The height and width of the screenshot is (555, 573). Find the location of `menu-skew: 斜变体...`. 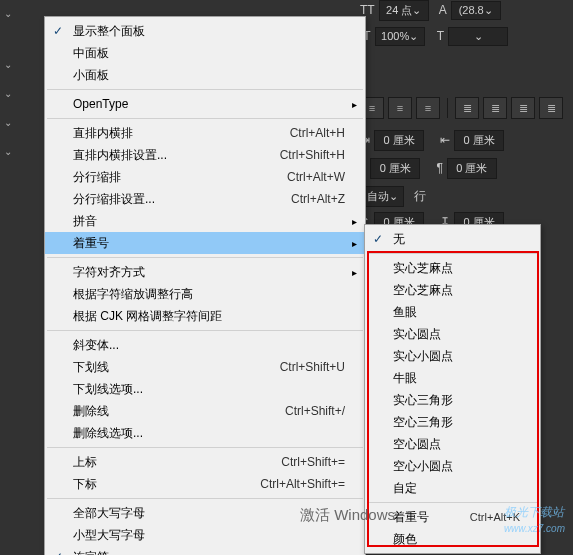

menu-skew: 斜变体... is located at coordinates (205, 345).